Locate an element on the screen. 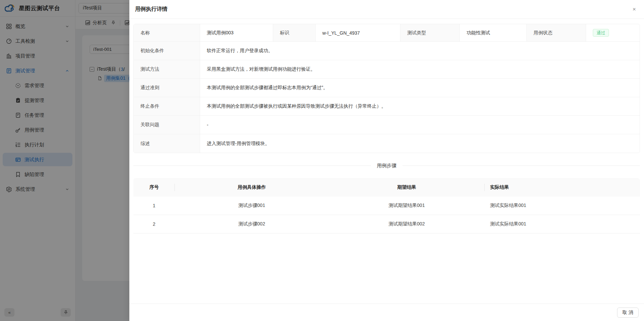 This screenshot has height=321, width=644. field-value-related-issues: - is located at coordinates (420, 125).